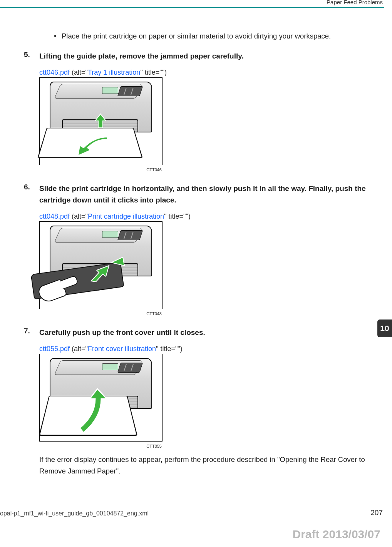  What do you see at coordinates (204, 194) in the screenshot?
I see `step-title: Slide the print cartridge in horizontall…` at bounding box center [204, 194].